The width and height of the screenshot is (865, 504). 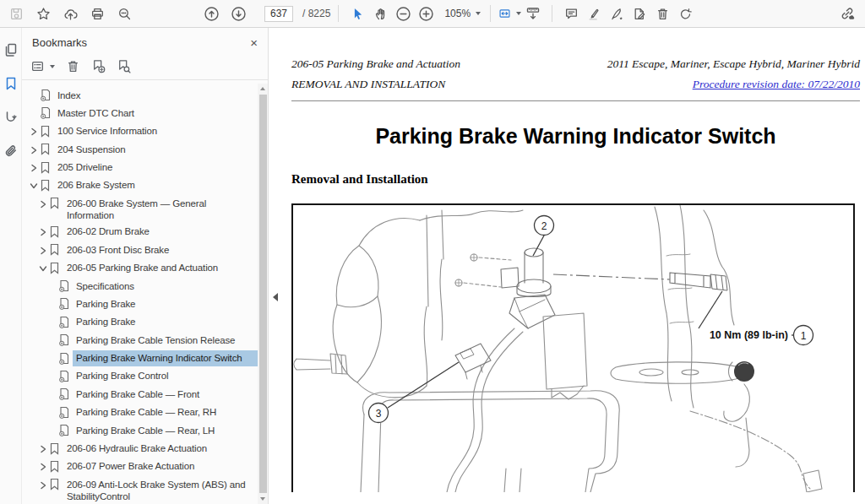 I want to click on attachments-icon, so click(x=11, y=151).